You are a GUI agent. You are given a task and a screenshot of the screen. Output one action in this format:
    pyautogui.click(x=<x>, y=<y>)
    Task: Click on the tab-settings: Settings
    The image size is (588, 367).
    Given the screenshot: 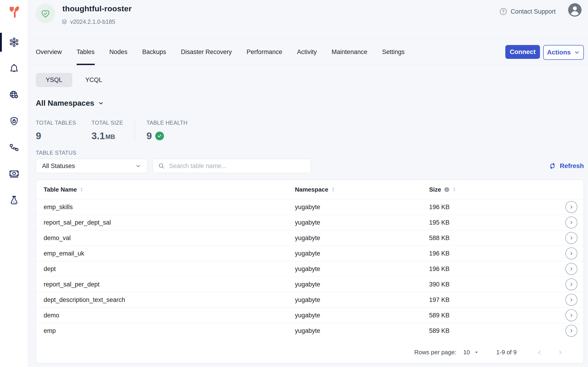 What is the action you would take?
    pyautogui.click(x=393, y=52)
    